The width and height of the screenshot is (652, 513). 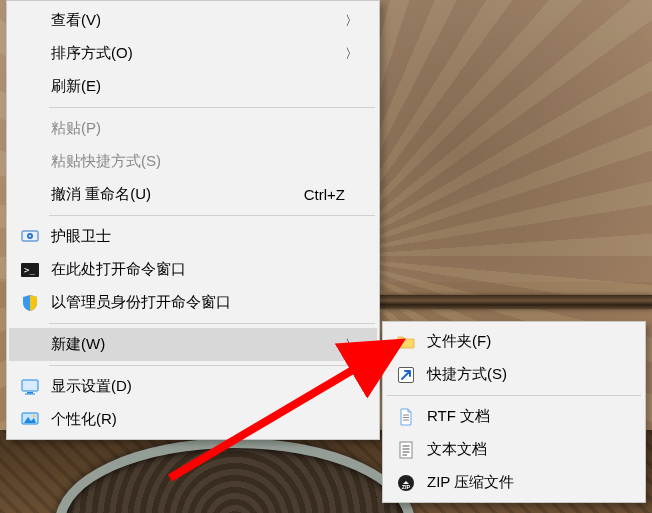 I want to click on menu-label: 查看(V), so click(x=198, y=20).